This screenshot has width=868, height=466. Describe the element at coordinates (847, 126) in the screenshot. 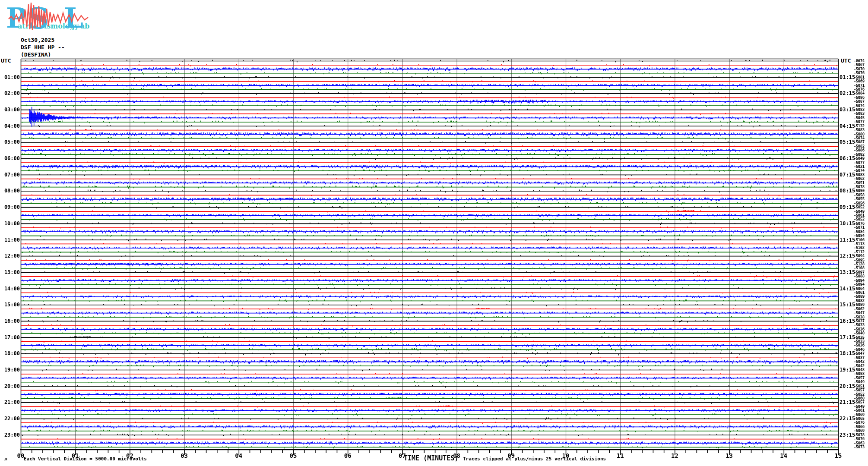

I see `right-hour-label: 04:15` at that location.